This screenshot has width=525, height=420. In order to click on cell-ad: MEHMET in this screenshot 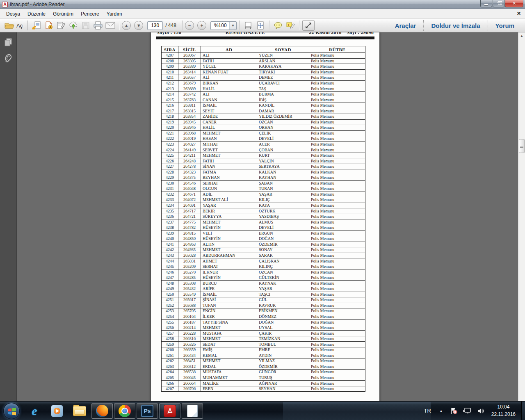, I will do `click(229, 250)`.